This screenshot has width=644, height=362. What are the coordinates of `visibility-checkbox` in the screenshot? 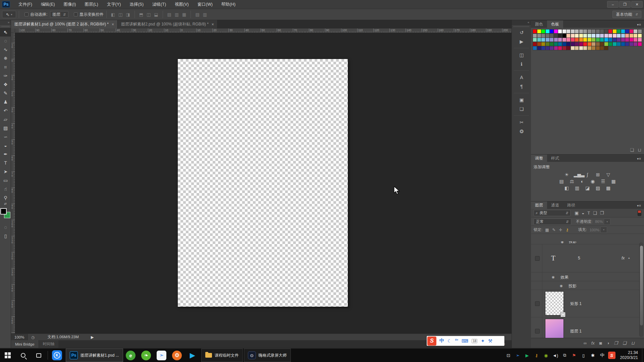 It's located at (537, 258).